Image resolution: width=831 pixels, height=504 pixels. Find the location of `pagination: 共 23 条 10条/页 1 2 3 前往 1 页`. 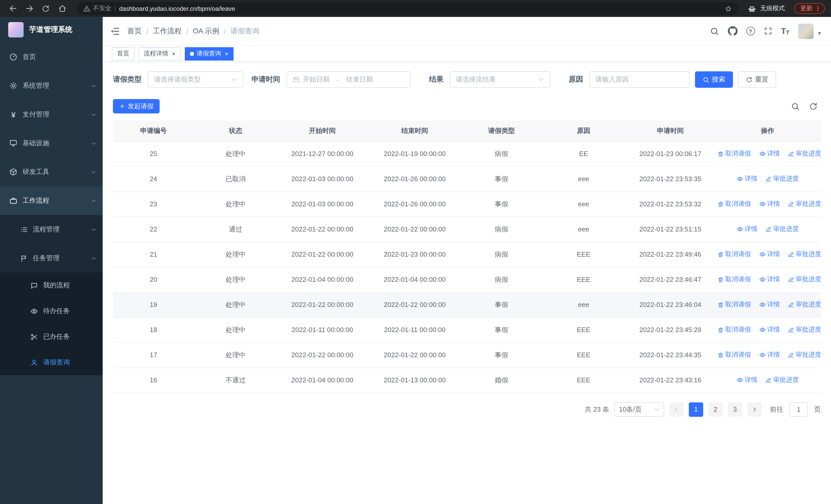

pagination: 共 23 条 10条/页 1 2 3 前往 1 页 is located at coordinates (467, 409).